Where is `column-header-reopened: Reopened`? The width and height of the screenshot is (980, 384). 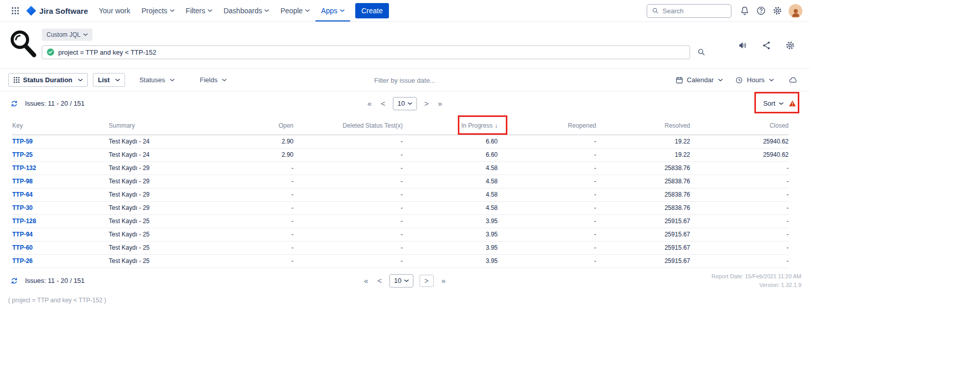 column-header-reopened: Reopened is located at coordinates (547, 125).